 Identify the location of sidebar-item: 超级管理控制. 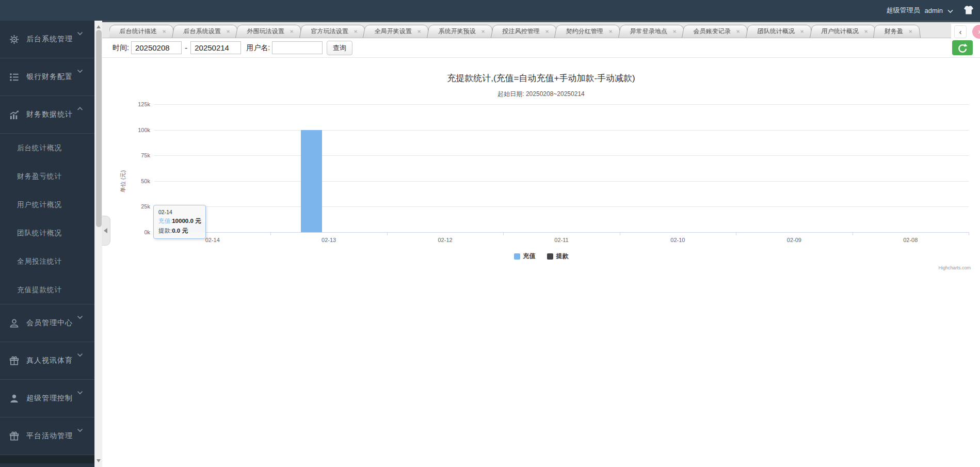
(47, 398).